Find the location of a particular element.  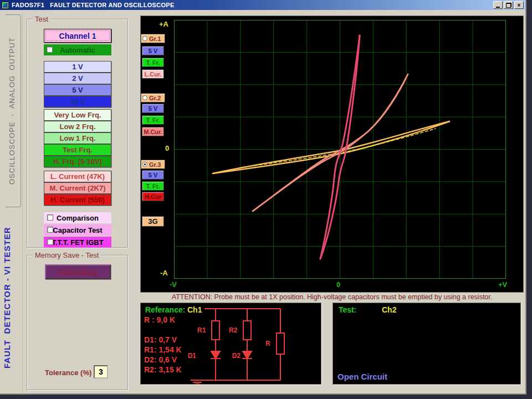

circuit-label-r: R is located at coordinates (268, 344).